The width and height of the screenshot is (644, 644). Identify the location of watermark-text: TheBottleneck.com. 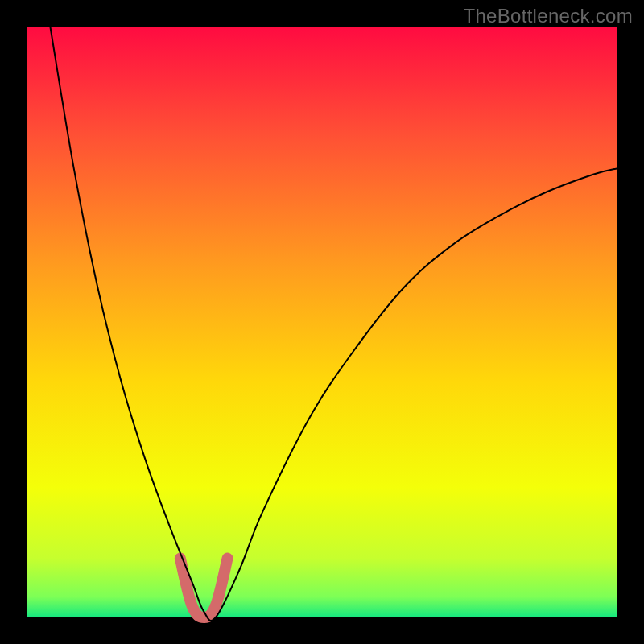
(547, 16).